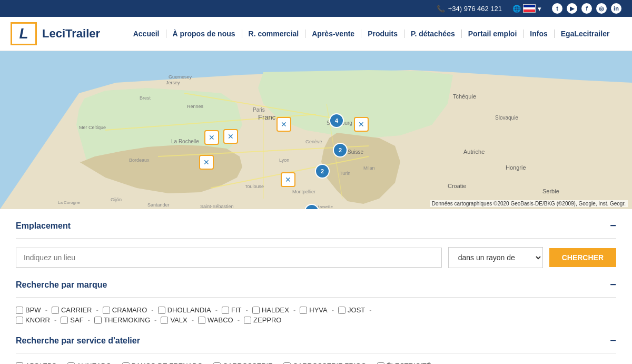 Image resolution: width=632 pixels, height=364 pixels. Describe the element at coordinates (98, 320) in the screenshot. I see `marque-thermoking-checkbox` at that location.